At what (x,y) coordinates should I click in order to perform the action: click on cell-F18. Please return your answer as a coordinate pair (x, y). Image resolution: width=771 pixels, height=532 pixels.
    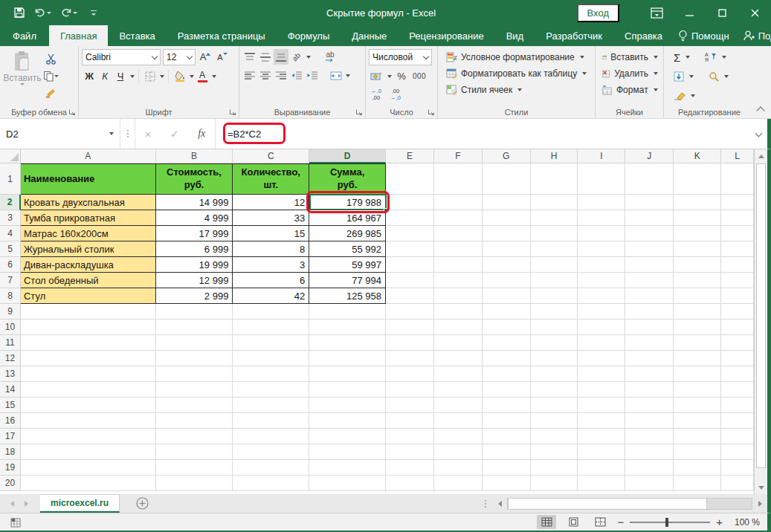
    Looking at the image, I should click on (458, 452).